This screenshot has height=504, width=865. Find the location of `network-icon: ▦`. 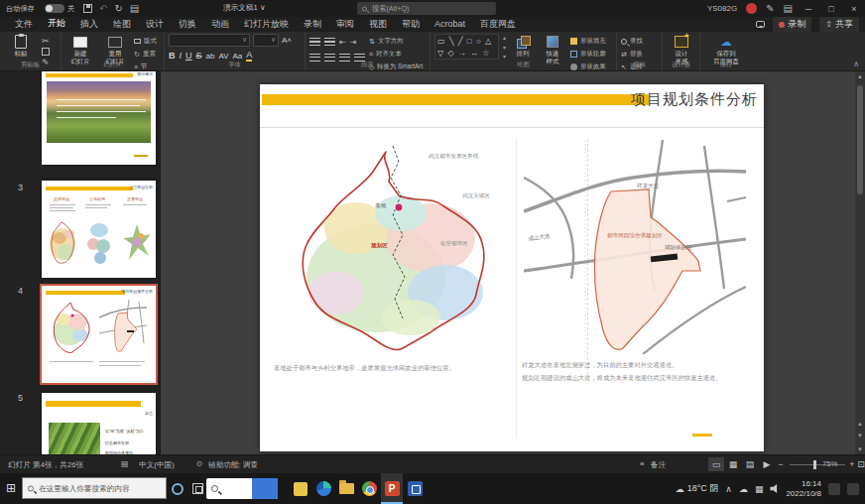

network-icon: ▦ is located at coordinates (760, 489).